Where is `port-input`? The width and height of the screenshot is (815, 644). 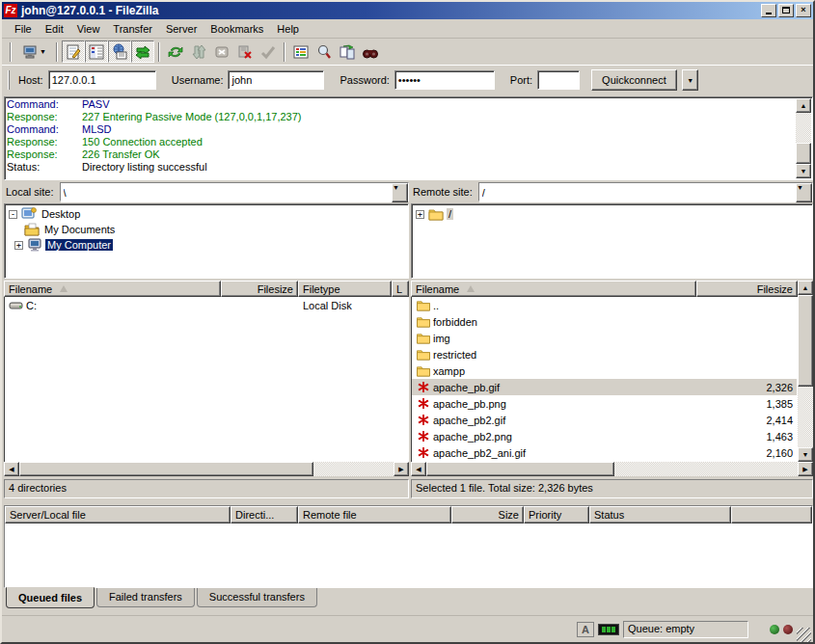
port-input is located at coordinates (558, 80).